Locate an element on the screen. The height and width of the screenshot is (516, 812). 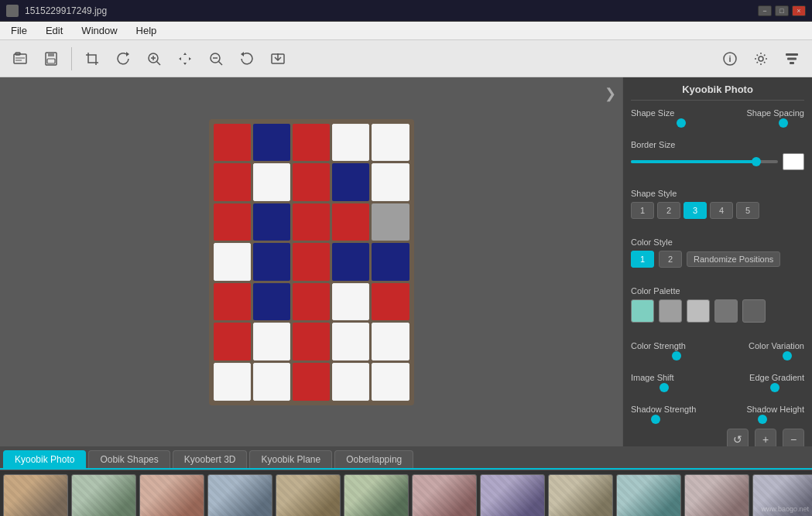
shape-style-buttons: 1 2 3 4 5 is located at coordinates (718, 210).